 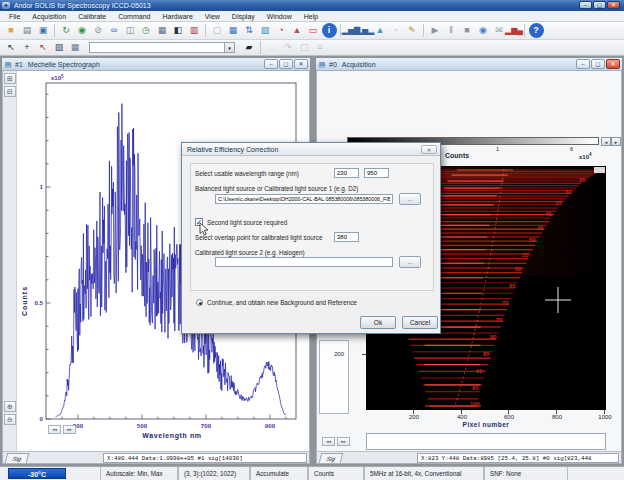 What do you see at coordinates (114, 30) in the screenshot?
I see `link-icon: ∞` at bounding box center [114, 30].